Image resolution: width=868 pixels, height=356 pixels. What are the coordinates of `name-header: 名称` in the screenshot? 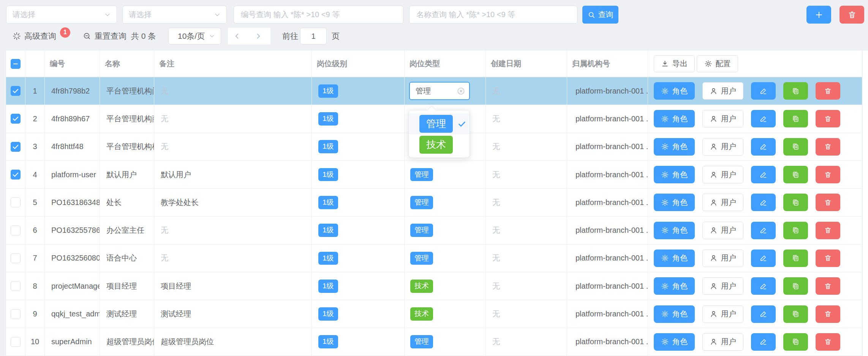 It's located at (127, 64).